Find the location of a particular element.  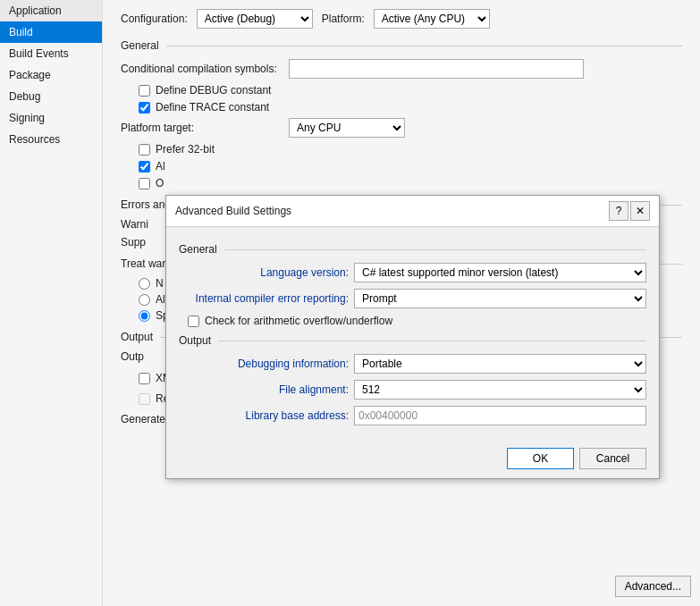

prefer-32bit-label: Prefer 32-bit is located at coordinates (185, 149).